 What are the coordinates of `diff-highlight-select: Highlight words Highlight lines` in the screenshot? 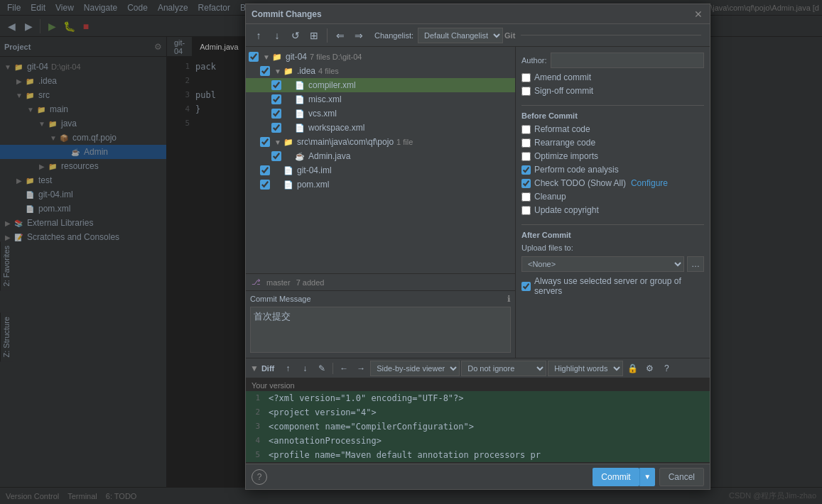 It's located at (585, 368).